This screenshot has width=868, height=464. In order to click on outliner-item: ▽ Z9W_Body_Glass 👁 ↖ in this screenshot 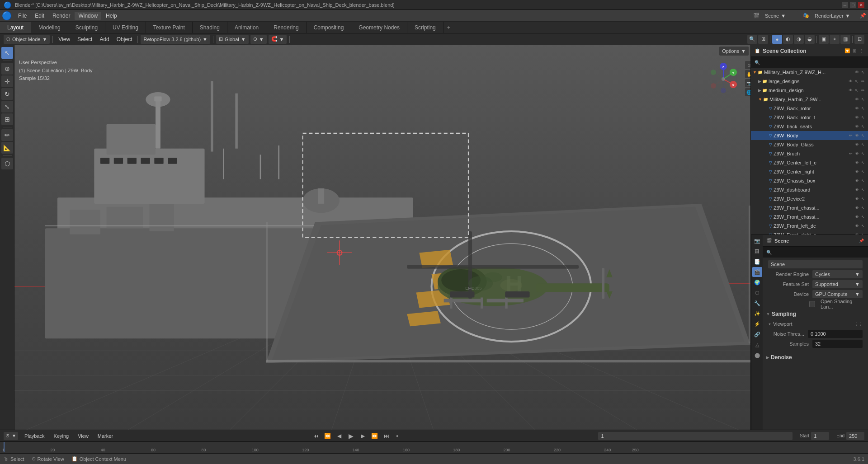, I will do `click(809, 145)`.